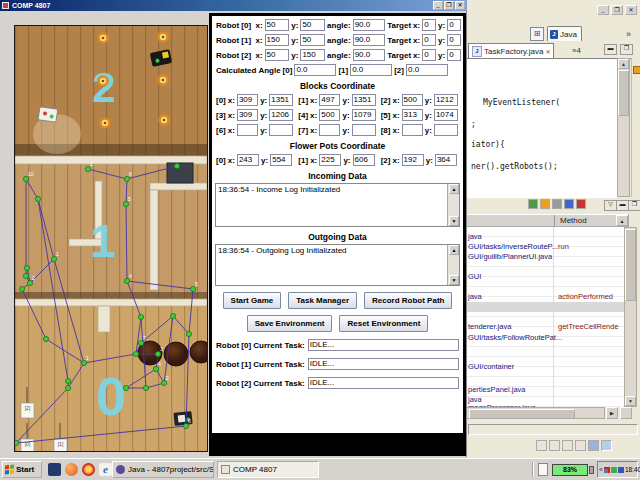  Describe the element at coordinates (429, 40) in the screenshot. I see `robot-1-target-x-field: 0` at that location.